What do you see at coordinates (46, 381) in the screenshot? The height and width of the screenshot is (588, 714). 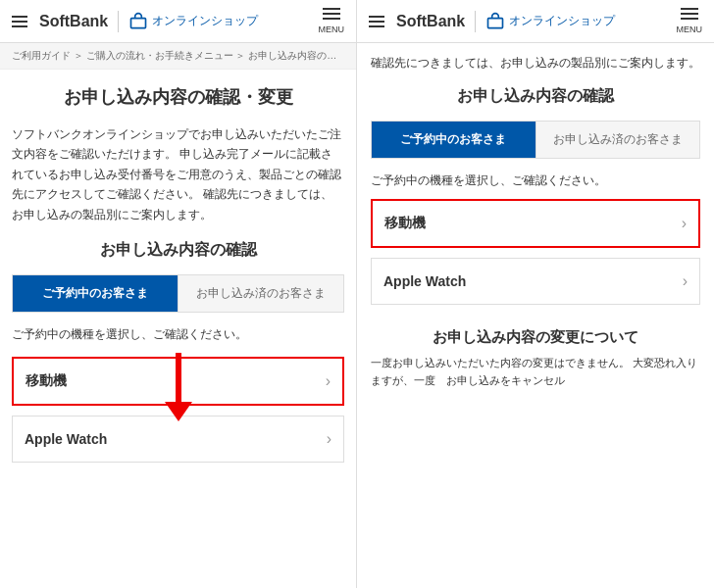 I see `idoki-label: 移動機` at bounding box center [46, 381].